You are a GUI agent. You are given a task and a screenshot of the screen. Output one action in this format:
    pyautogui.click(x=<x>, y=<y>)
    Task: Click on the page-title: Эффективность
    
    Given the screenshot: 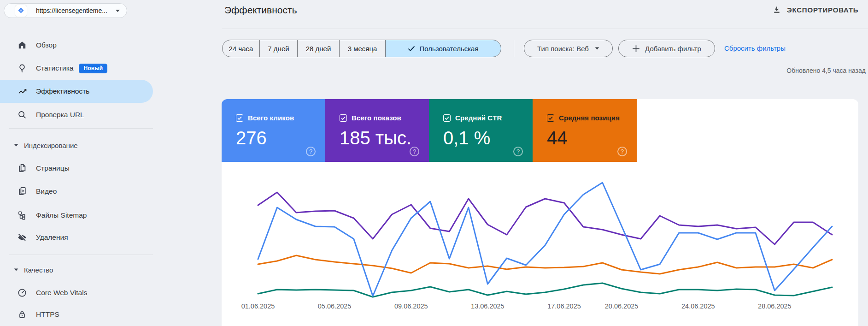 What is the action you would take?
    pyautogui.click(x=261, y=10)
    